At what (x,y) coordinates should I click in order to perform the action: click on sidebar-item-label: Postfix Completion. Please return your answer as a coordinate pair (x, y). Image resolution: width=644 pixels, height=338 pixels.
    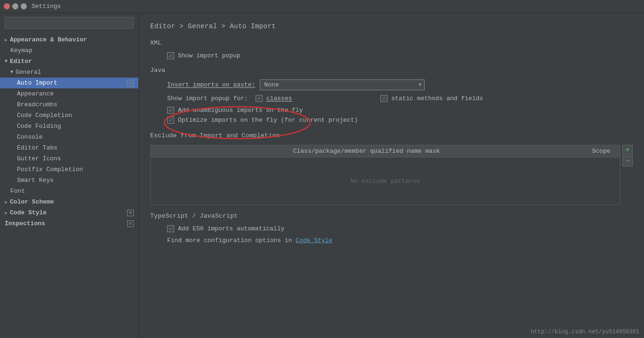
    Looking at the image, I should click on (50, 169).